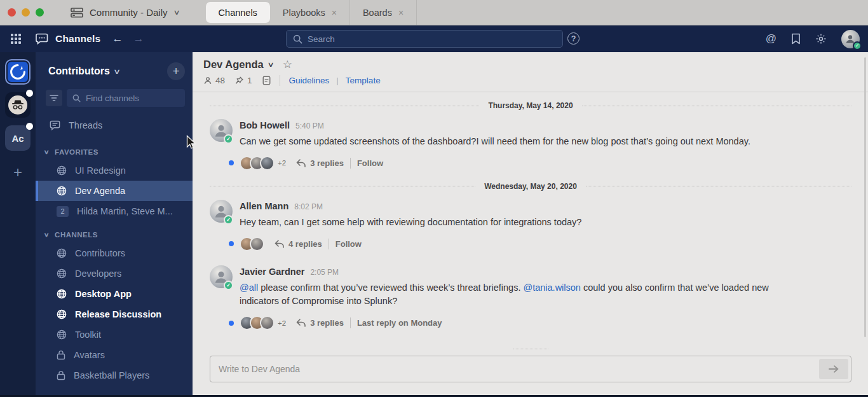 Image resolution: width=868 pixels, height=397 pixels. I want to click on member-count: 48, so click(214, 80).